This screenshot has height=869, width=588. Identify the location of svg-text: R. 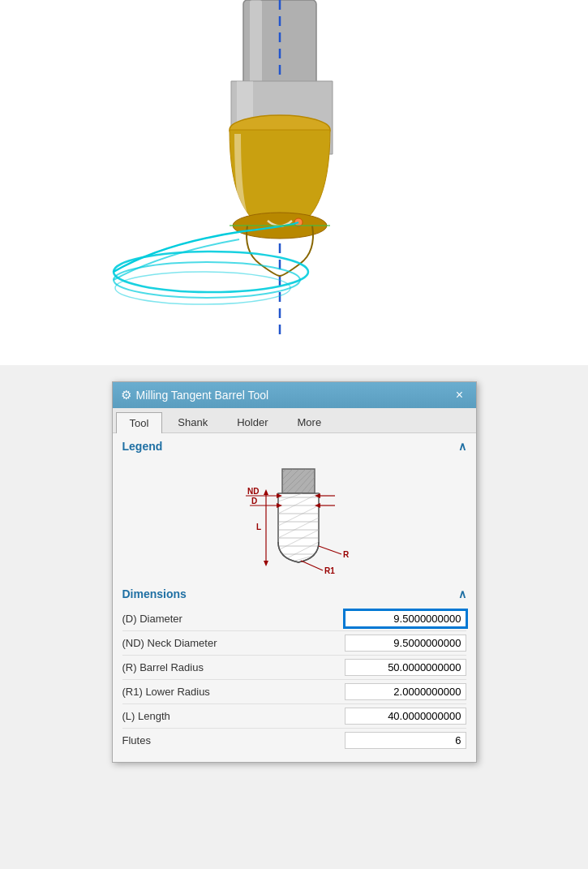
(346, 555).